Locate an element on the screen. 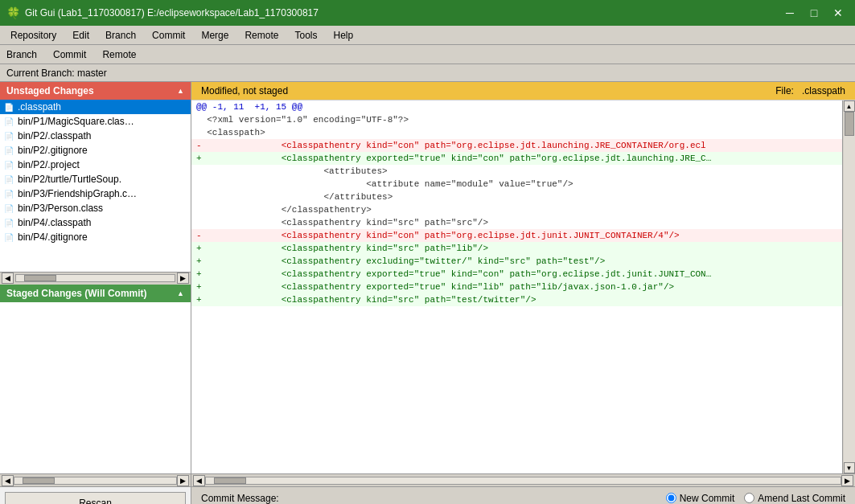 This screenshot has width=855, height=504. title-bar-left: 🍀 Git Gui (Lab1_1170300817) E:/eclipsewo… is located at coordinates (162, 13).